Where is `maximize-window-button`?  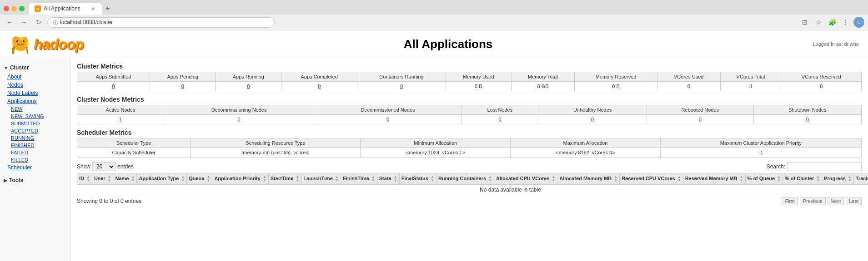
maximize-window-button is located at coordinates (22, 9).